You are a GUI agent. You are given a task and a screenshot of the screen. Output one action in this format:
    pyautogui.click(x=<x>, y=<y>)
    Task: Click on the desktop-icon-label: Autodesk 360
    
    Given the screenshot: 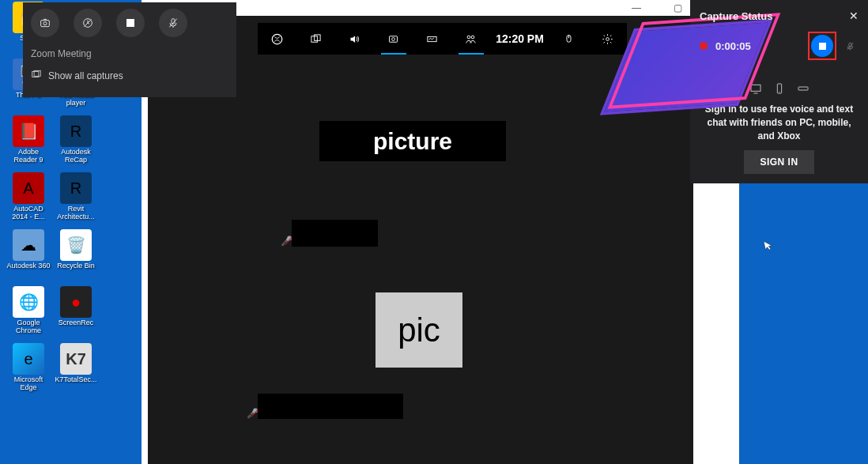 What is the action you would take?
    pyautogui.click(x=28, y=266)
    